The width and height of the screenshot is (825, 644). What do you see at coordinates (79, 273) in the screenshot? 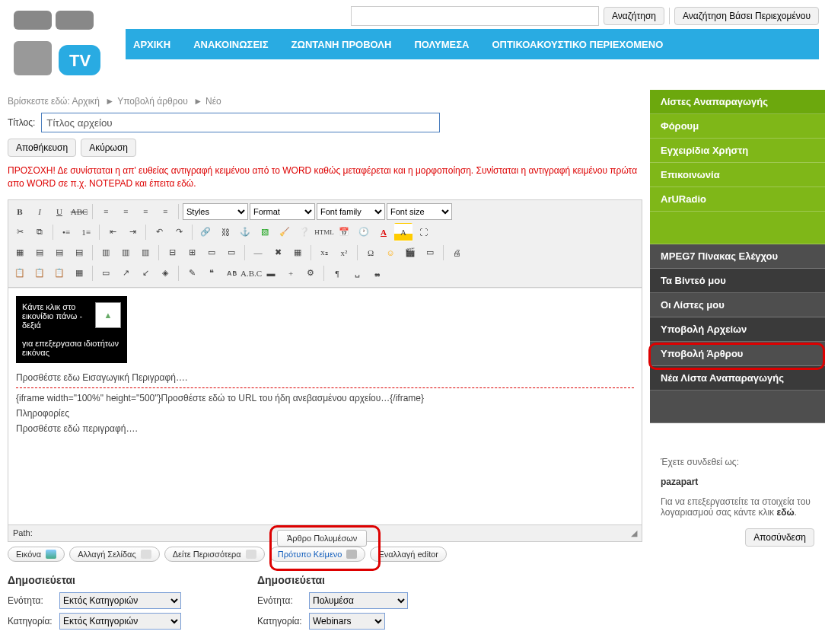
I see `select-all-button: ▦` at bounding box center [79, 273].